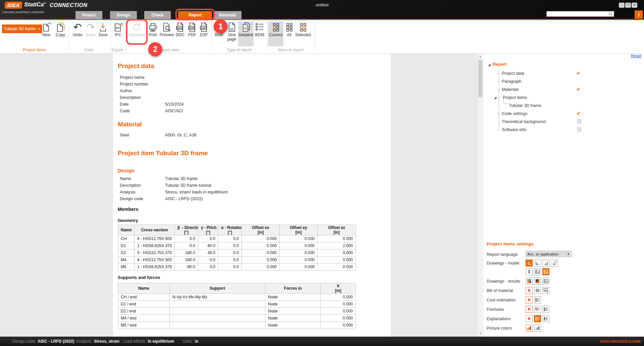  I want to click on tree-item-code-settings: Code settings, so click(512, 114).